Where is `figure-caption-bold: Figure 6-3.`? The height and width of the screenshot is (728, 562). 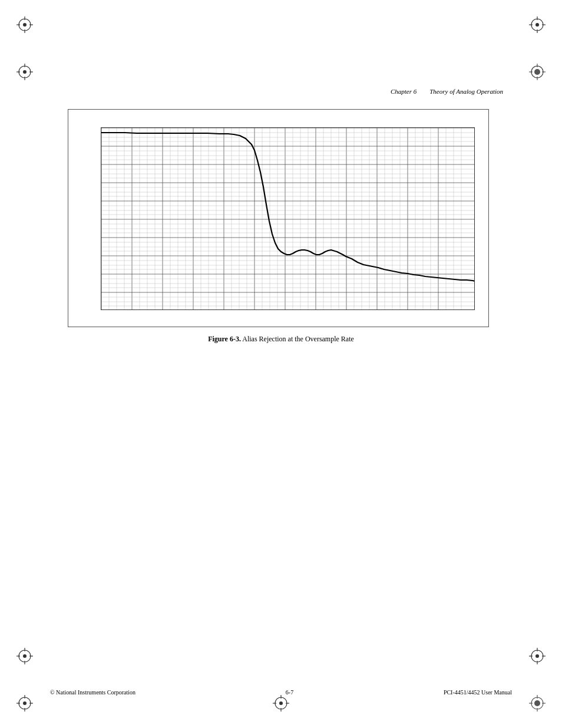 figure-caption-bold: Figure 6-3. is located at coordinates (224, 339).